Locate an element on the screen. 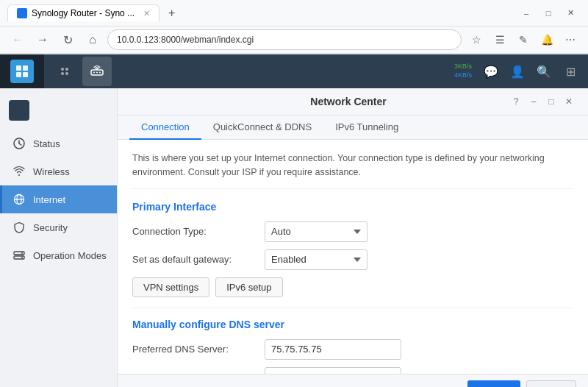  sidebar-item-wireless: Wireless is located at coordinates (59, 171).